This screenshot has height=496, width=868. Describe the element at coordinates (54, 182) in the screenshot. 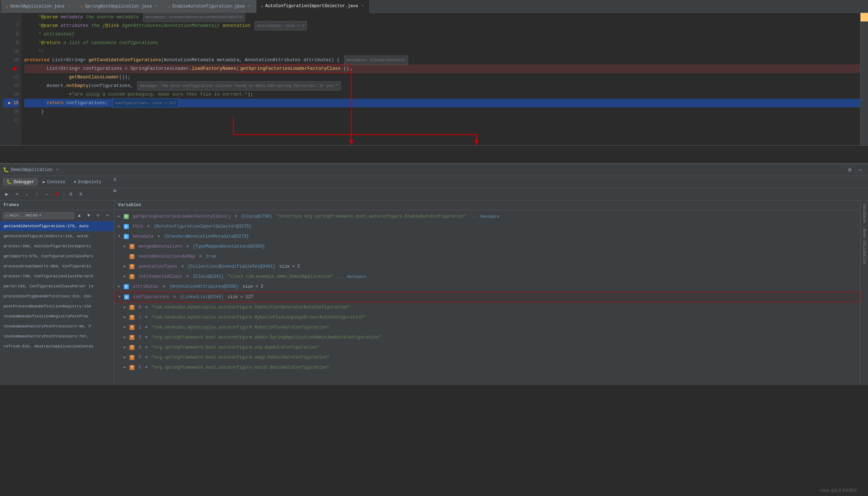

I see `tab-console: ▶ Console` at that location.